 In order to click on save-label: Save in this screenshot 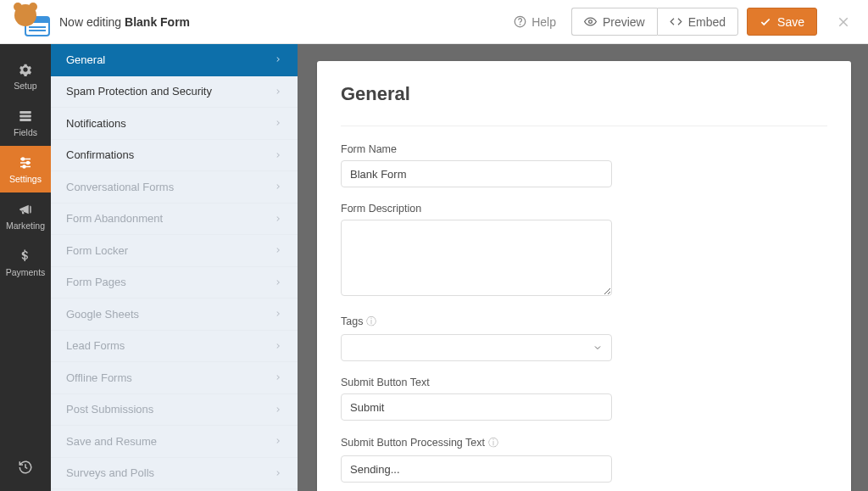, I will do `click(791, 22)`.